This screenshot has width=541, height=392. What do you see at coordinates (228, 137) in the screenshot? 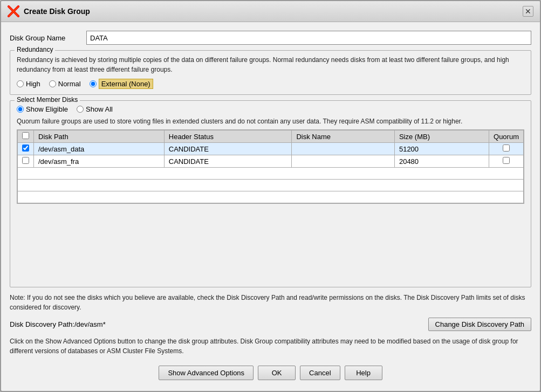
I see `col-header-header-status: Header Status` at bounding box center [228, 137].